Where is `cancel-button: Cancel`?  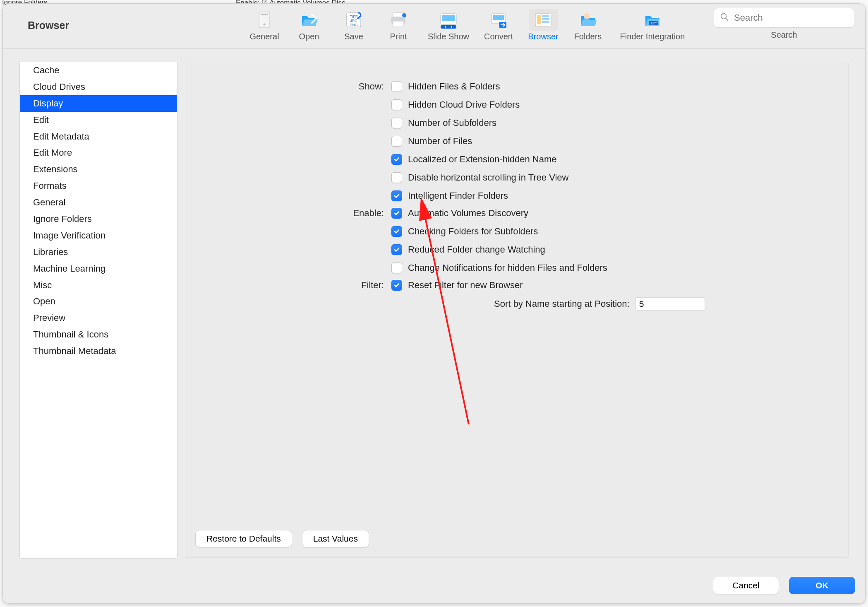
cancel-button: Cancel is located at coordinates (746, 585).